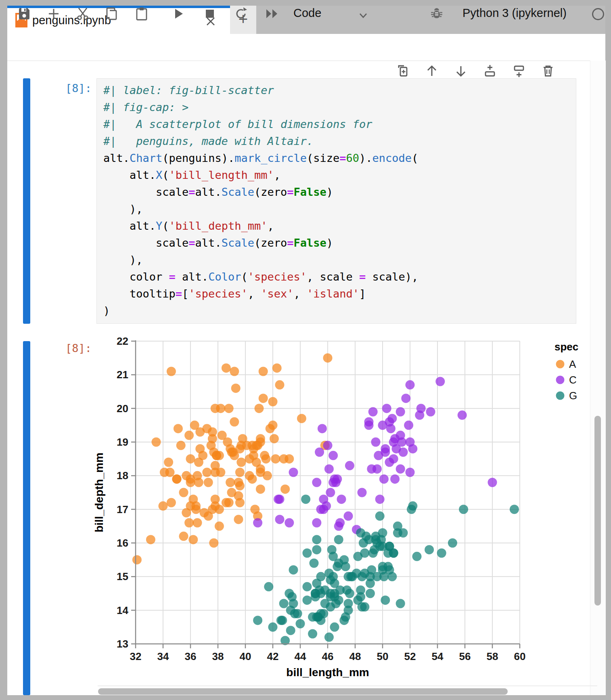 This screenshot has height=700, width=611. What do you see at coordinates (383, 656) in the screenshot?
I see `svg-text: 50` at bounding box center [383, 656].